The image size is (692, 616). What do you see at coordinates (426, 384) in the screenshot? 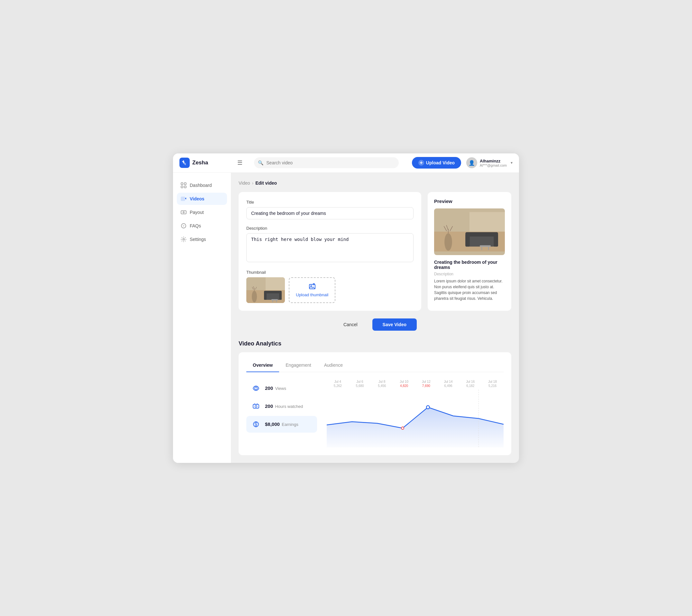
I see `chart-col-4: Jul 12 7,690` at bounding box center [426, 384].